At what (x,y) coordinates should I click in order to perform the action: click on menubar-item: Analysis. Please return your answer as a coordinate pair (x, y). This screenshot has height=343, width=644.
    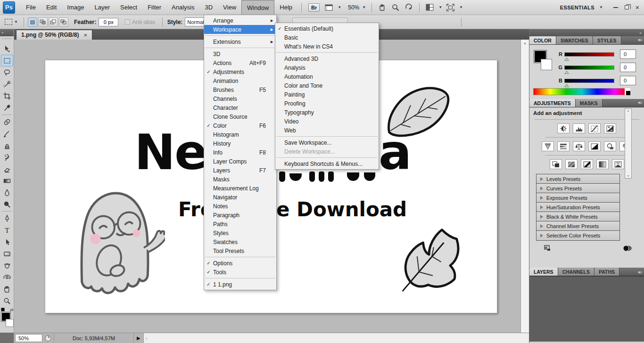
    Looking at the image, I should click on (183, 8).